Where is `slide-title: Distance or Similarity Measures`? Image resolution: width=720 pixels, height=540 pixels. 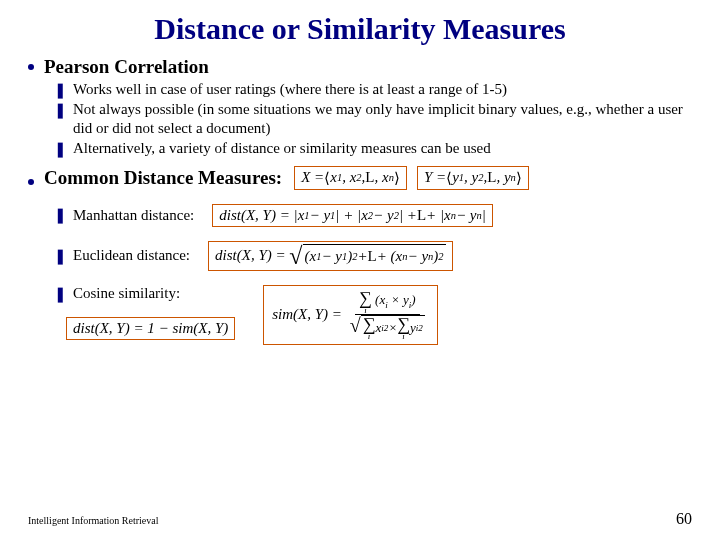 slide-title: Distance or Similarity Measures is located at coordinates (360, 29).